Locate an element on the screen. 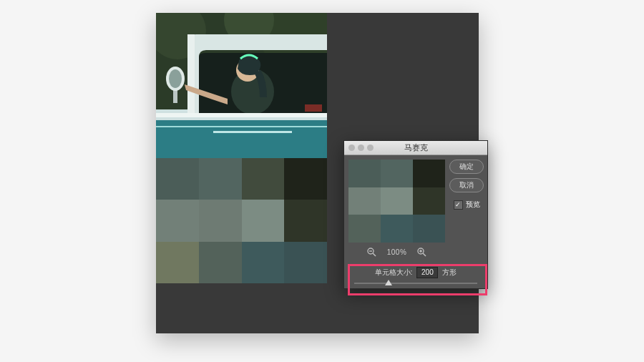  cell-size-input: 200 is located at coordinates (427, 273).